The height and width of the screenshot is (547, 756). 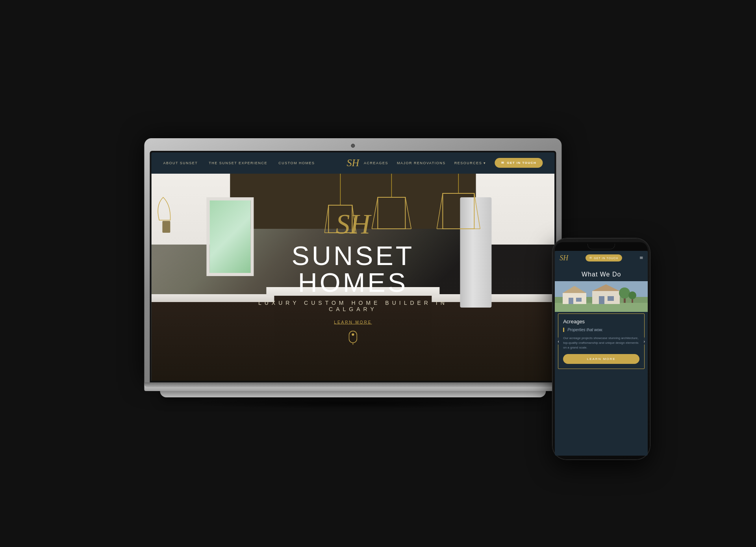 What do you see at coordinates (601, 359) in the screenshot?
I see `phone-learn-more-button: LEARN MORE` at bounding box center [601, 359].